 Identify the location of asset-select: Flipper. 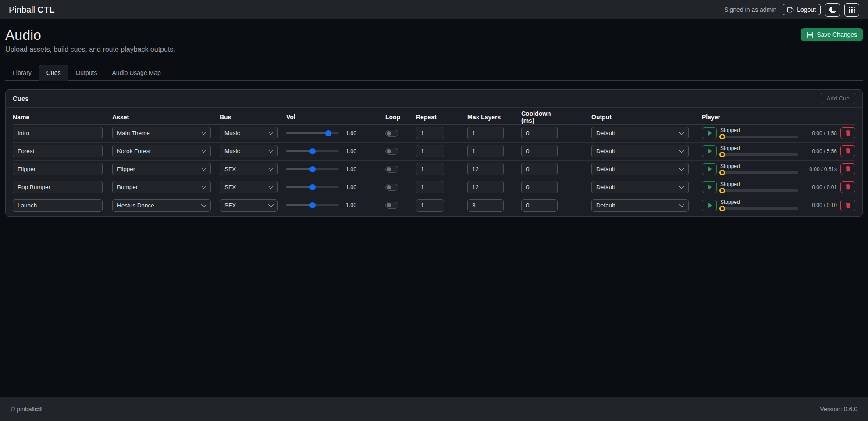
(161, 169).